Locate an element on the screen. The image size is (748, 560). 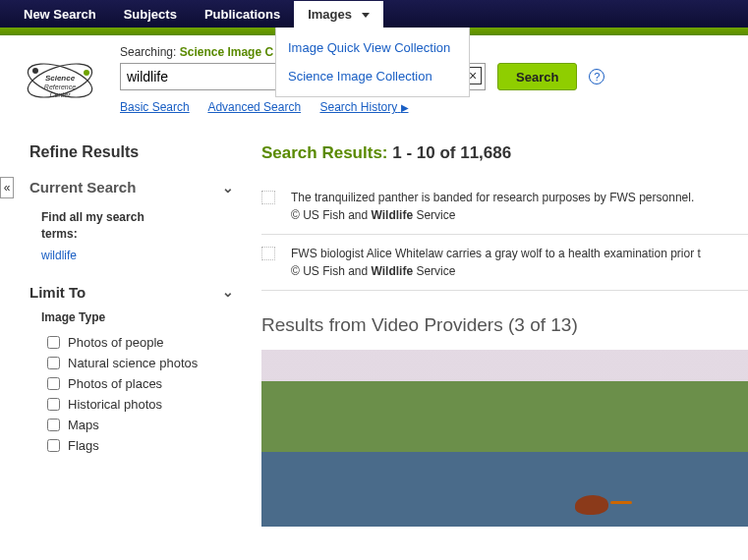
result-text: FWS biologist Alice Whitelaw carries a g… is located at coordinates (495, 253).